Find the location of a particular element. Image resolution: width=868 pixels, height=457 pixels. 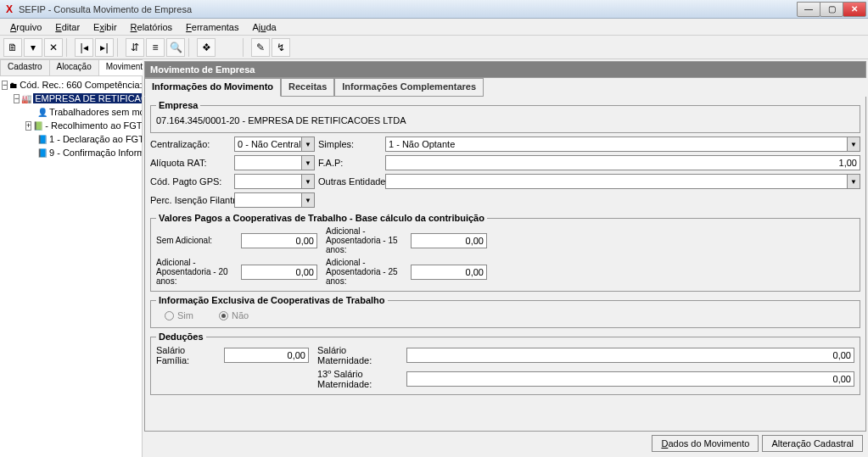

tree-company-label: EMPRESA DE RETIFICACOES is located at coordinates (87, 98).